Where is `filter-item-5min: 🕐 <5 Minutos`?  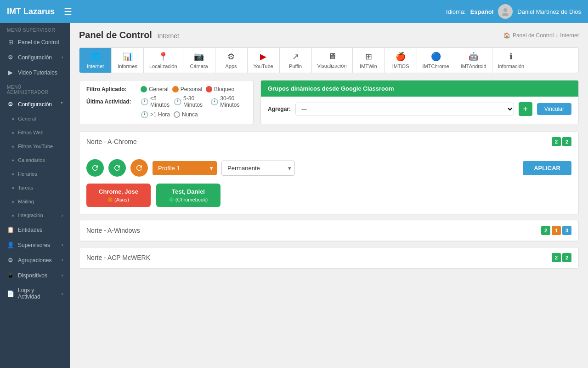 filter-item-5min: 🕐 <5 Minutos is located at coordinates (155, 102).